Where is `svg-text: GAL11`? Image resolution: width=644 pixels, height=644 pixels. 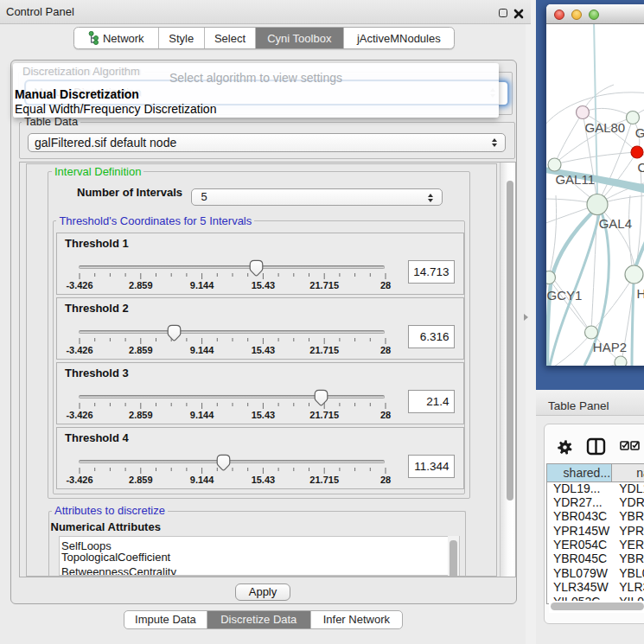
svg-text: GAL11 is located at coordinates (575, 180).